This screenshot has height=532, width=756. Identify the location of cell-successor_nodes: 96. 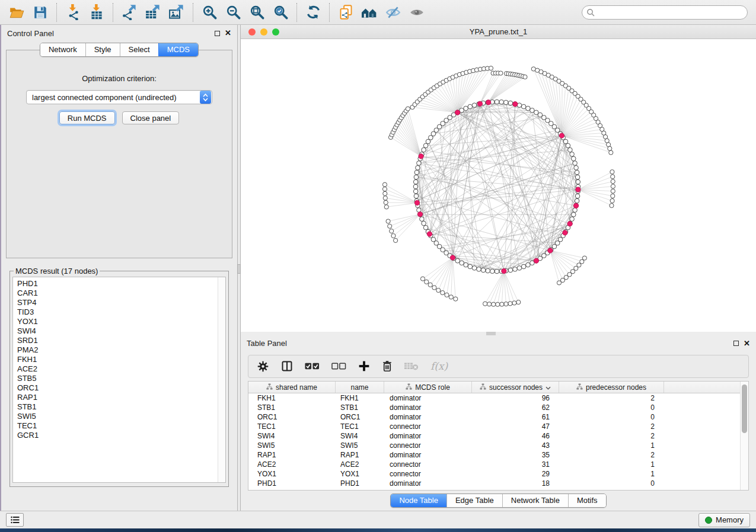
(516, 398).